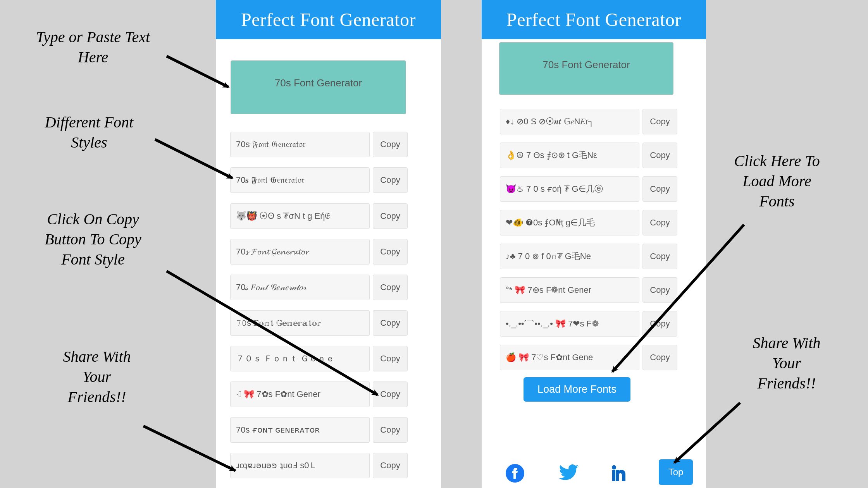 This screenshot has height=488, width=868. Describe the element at coordinates (570, 155) in the screenshot. I see `font-sample: 👌☮ 7 Θs ⨎⊙⊛ t G毛Nε` at that location.